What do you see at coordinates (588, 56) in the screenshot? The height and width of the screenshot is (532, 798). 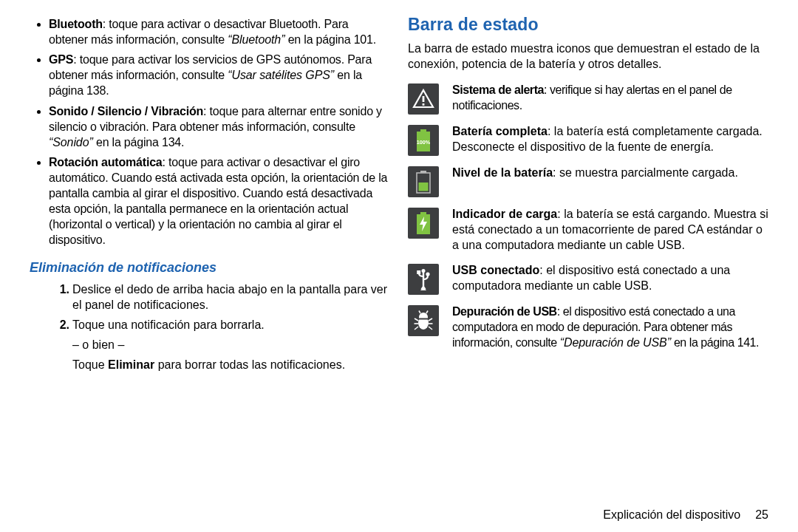 I see `intro-paragraph: La barra de estado muestra iconos que de…` at bounding box center [588, 56].